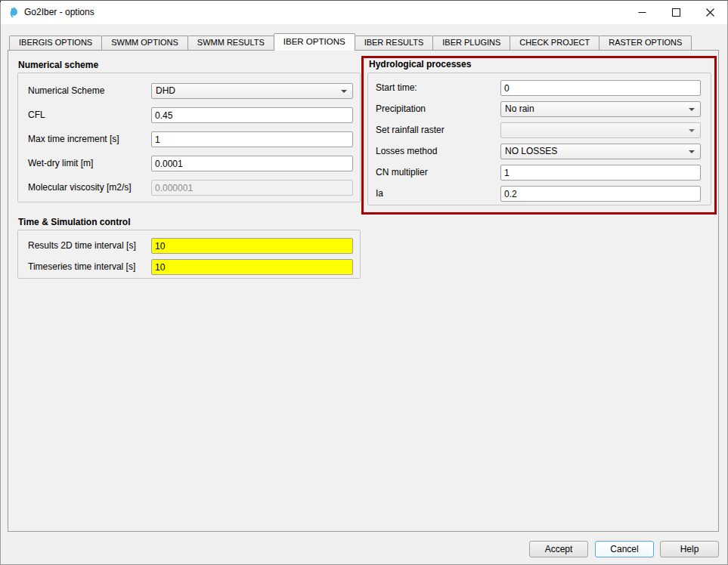  What do you see at coordinates (80, 187) in the screenshot?
I see `field-label: Molecular viscosity [m2/s]` at bounding box center [80, 187].